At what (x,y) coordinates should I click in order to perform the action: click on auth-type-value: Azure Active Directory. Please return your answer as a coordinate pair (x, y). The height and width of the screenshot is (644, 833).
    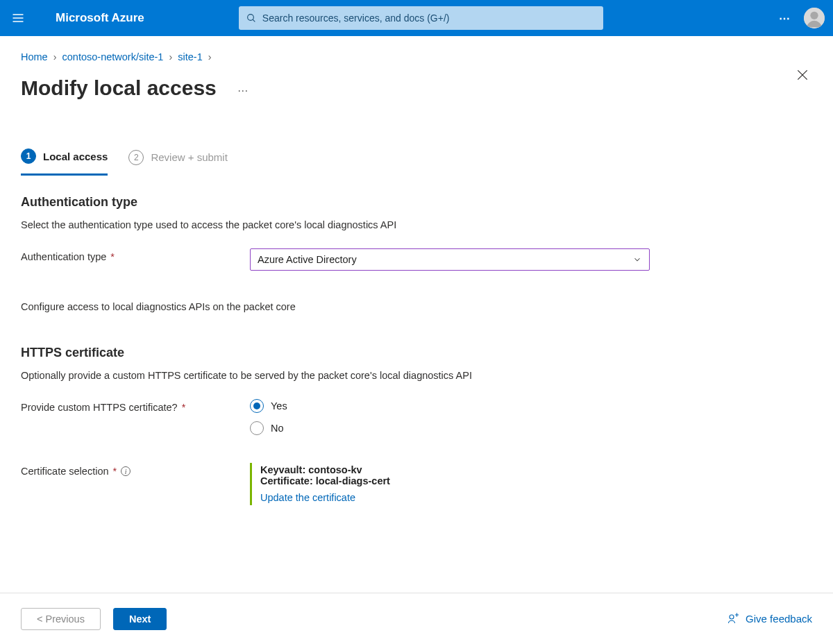
    Looking at the image, I should click on (307, 260).